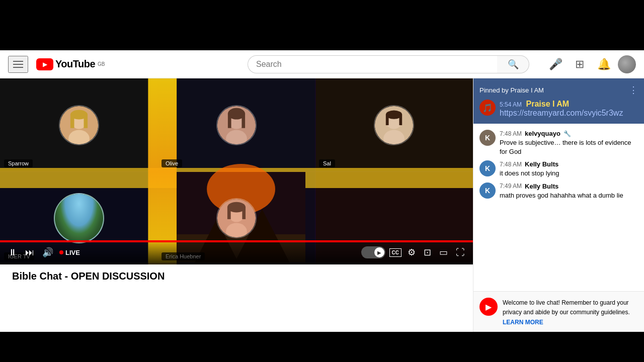  Describe the element at coordinates (460, 252) in the screenshot. I see `fullscreen-button: ⛶` at that location.